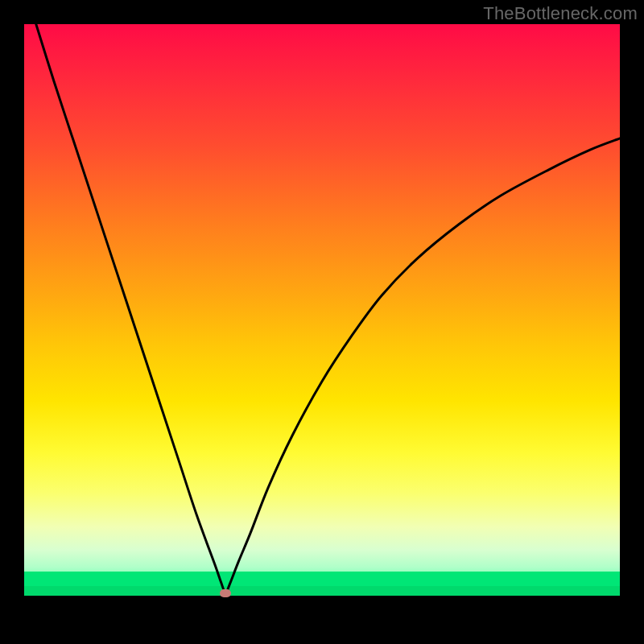  I want to click on minimum-marker, so click(225, 593).